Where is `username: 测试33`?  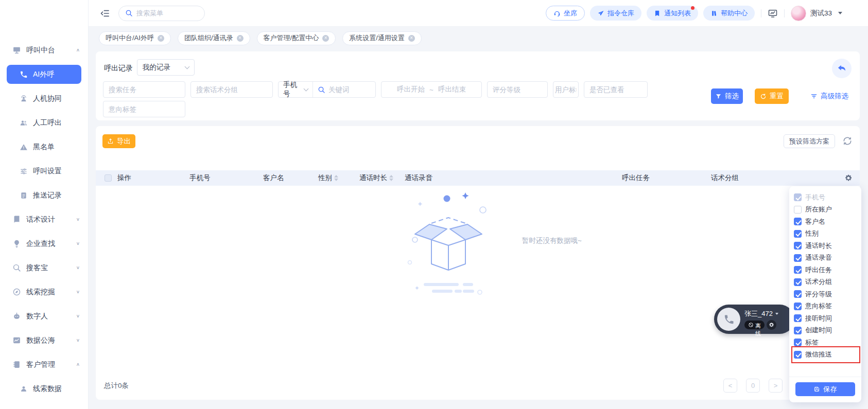
username: 测试33 is located at coordinates (821, 13).